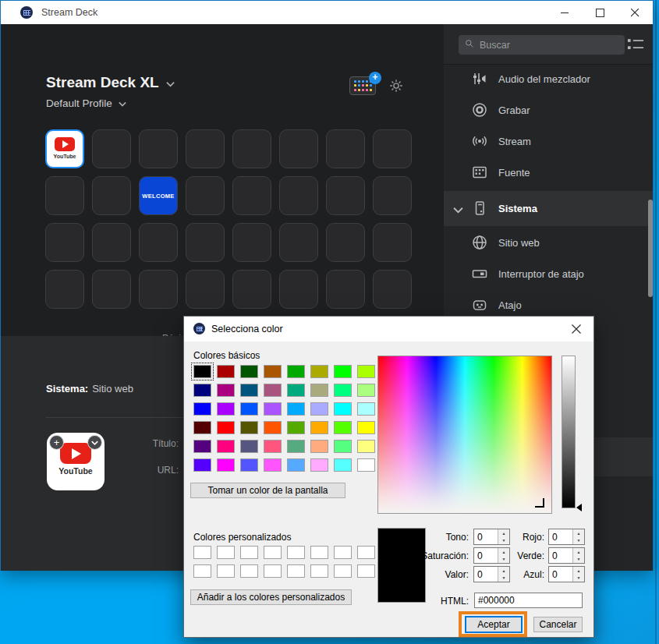 This screenshot has width=659, height=644. I want to click on sidebar-item-system: Sistema, so click(548, 209).